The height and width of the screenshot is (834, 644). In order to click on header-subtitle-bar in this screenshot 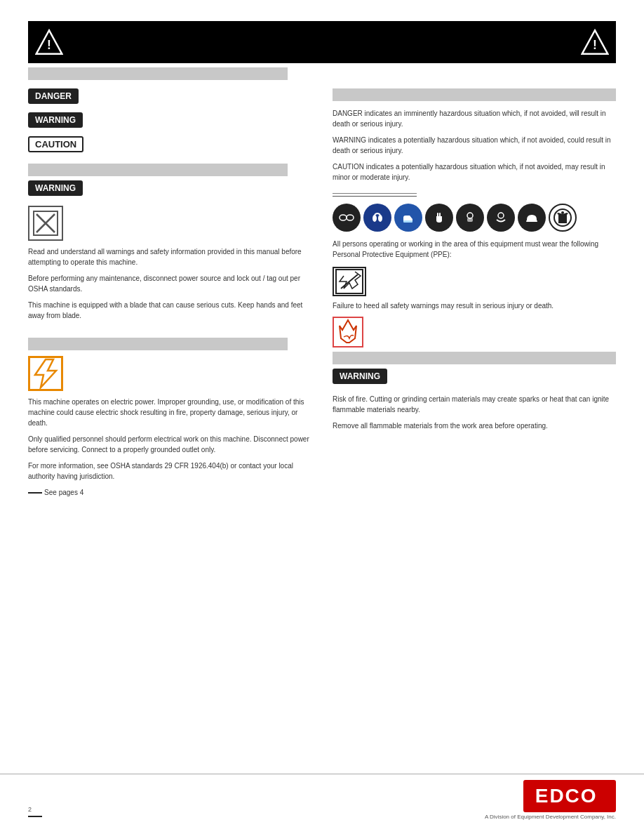, I will do `click(158, 74)`.